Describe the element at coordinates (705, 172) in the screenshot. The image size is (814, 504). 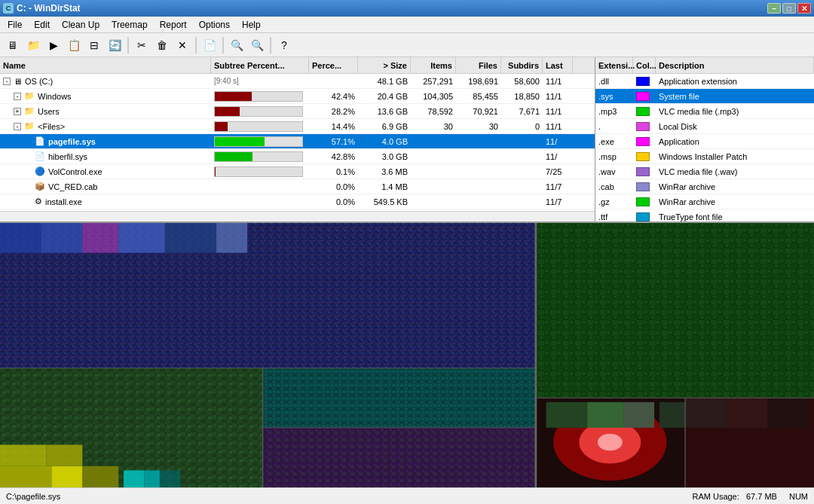
I see `ext-row: .wavVLC media file (.wav)` at that location.